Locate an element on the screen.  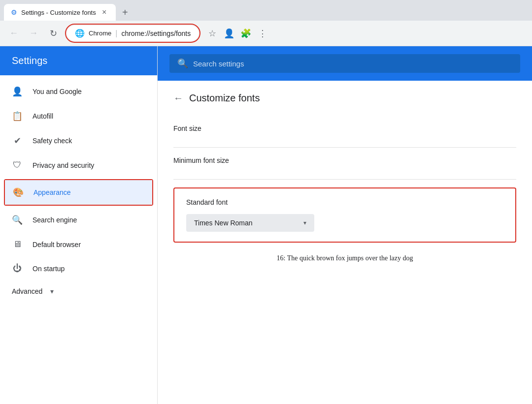
sidebar-item-appearance: 🎨 Appearance is located at coordinates (79, 192).